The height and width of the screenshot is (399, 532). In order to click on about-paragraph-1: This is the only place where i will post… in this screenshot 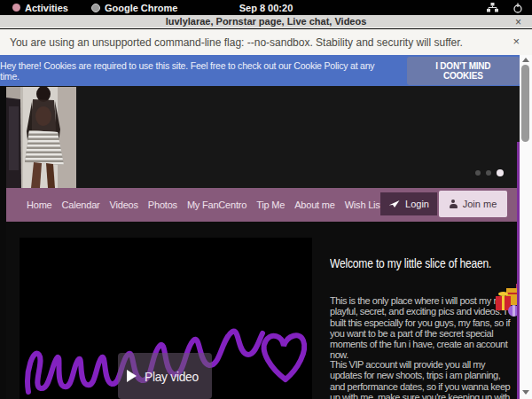, I will do `click(422, 328)`.